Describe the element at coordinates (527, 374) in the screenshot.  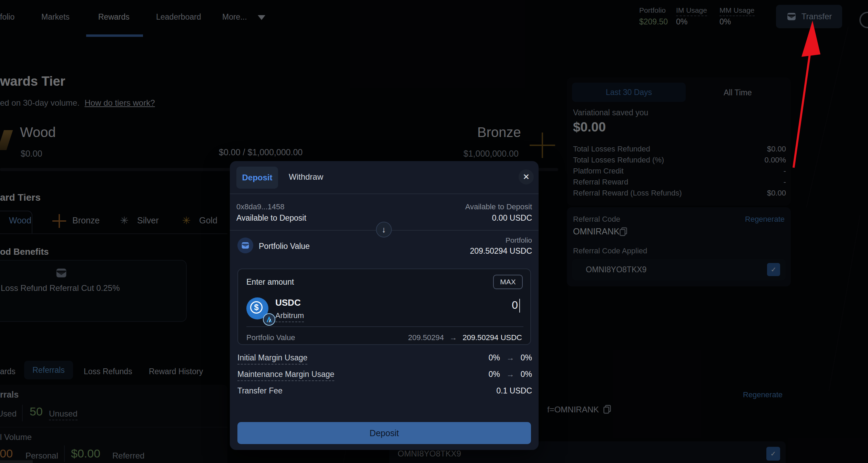
I see `maintenance-margin-to: 0%` at that location.